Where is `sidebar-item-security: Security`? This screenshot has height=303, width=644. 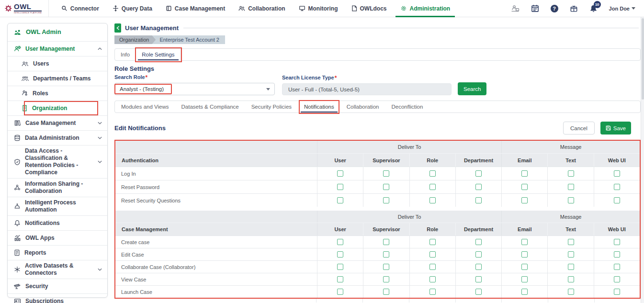 sidebar-item-security: Security is located at coordinates (57, 286).